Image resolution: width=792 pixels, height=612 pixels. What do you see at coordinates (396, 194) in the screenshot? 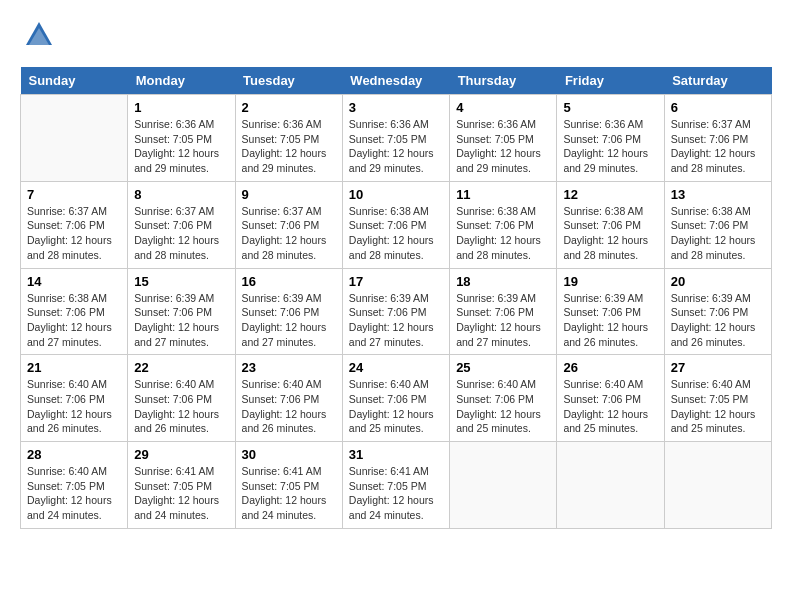
I see `day-number: 10` at bounding box center [396, 194].